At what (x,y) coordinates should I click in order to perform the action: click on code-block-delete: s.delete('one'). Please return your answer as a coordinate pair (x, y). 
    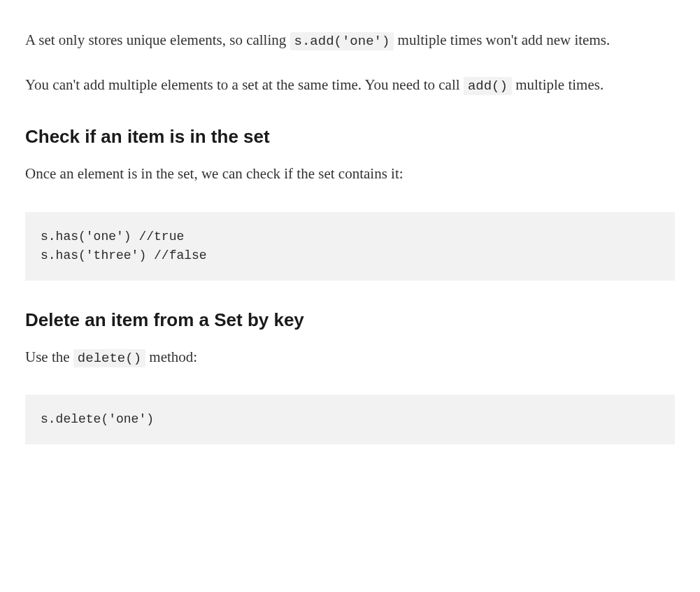
    Looking at the image, I should click on (350, 420).